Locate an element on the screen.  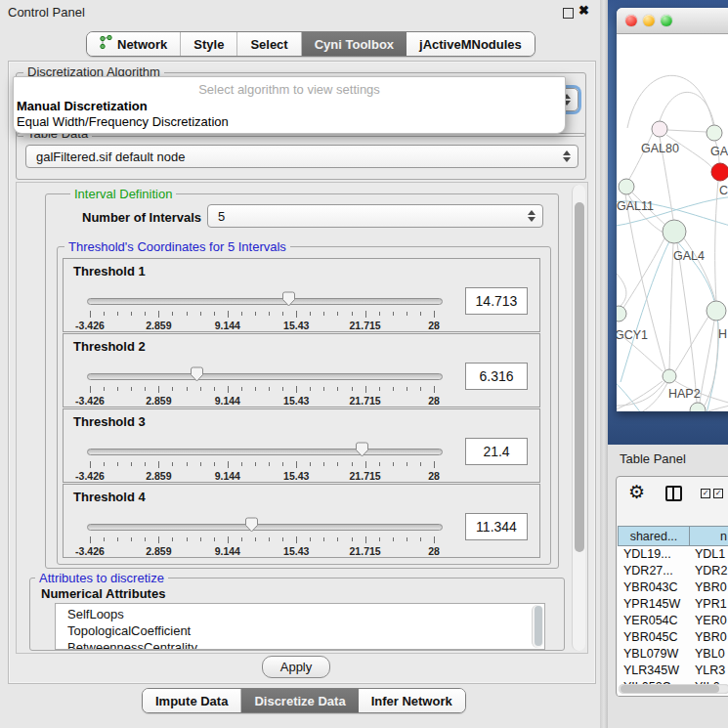
tick-label: -3.426 is located at coordinates (90, 325).